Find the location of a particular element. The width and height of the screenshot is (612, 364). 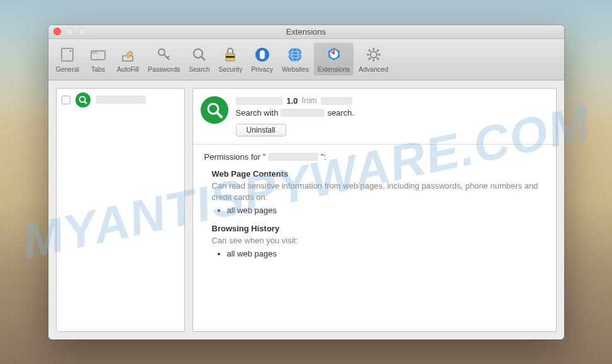

toolbar-label: Security is located at coordinates (231, 69).